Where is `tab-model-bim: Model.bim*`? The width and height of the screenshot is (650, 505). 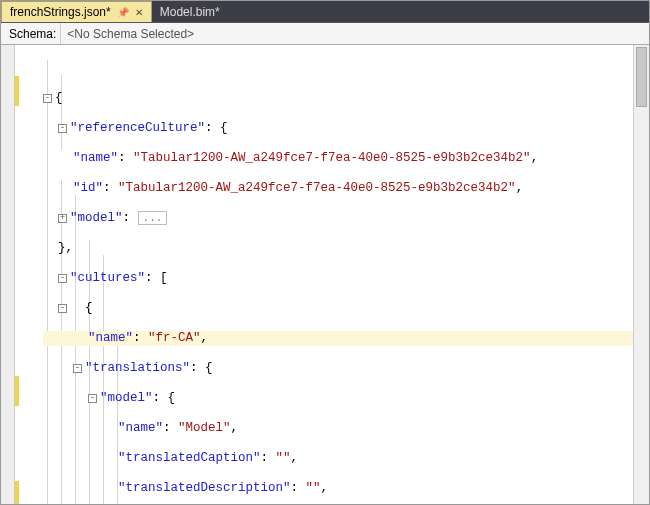 tab-model-bim: Model.bim* is located at coordinates (190, 12).